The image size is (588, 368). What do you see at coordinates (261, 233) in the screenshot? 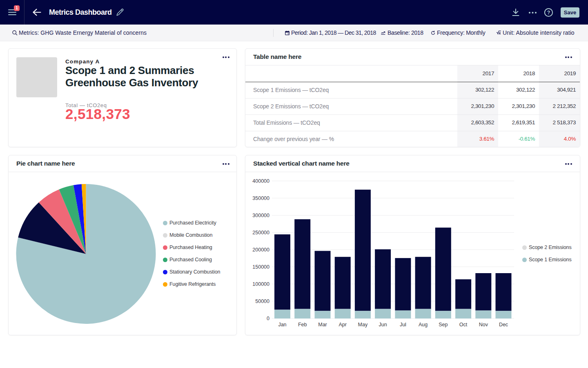
I see `svg-text: 250000` at bounding box center [261, 233].